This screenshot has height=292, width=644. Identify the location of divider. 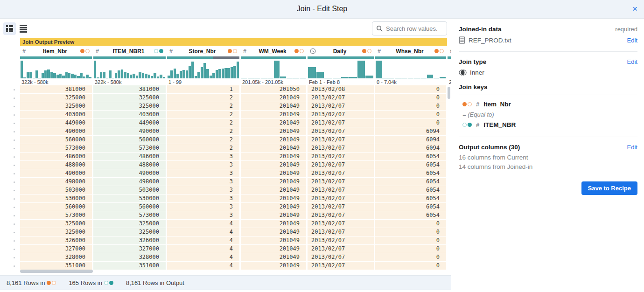
(548, 51).